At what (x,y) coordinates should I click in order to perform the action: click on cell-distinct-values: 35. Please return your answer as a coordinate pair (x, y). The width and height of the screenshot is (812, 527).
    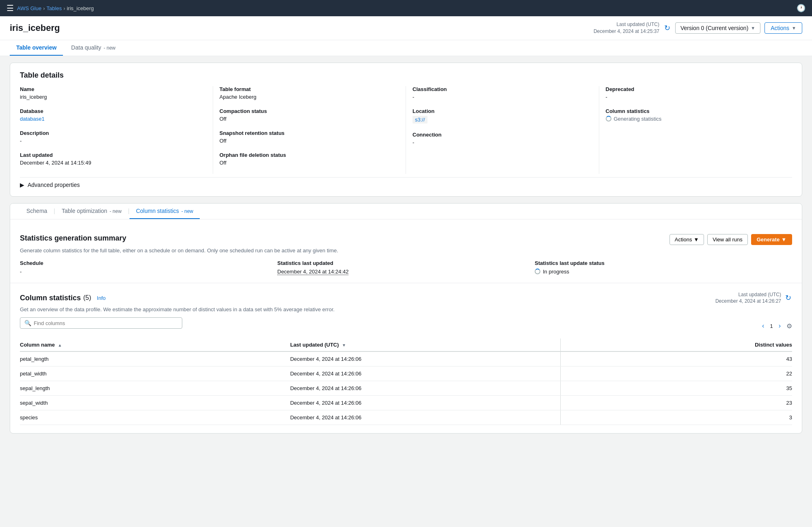
    Looking at the image, I should click on (676, 388).